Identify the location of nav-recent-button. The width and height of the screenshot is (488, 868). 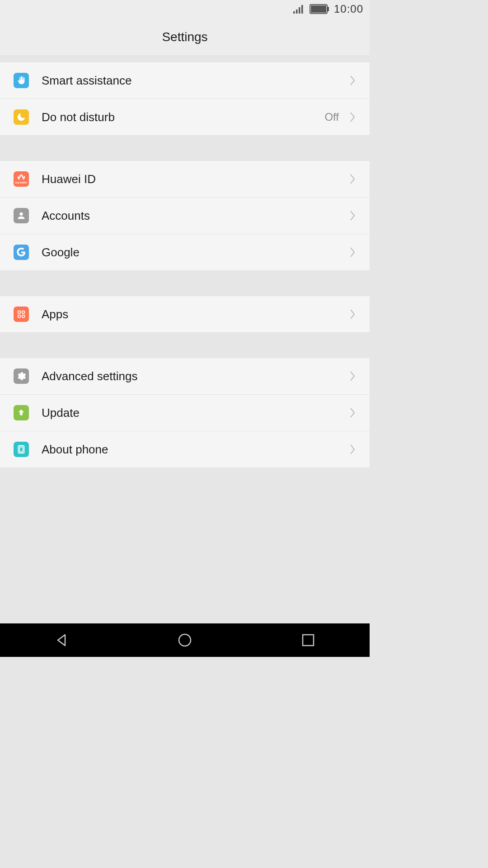
(308, 640).